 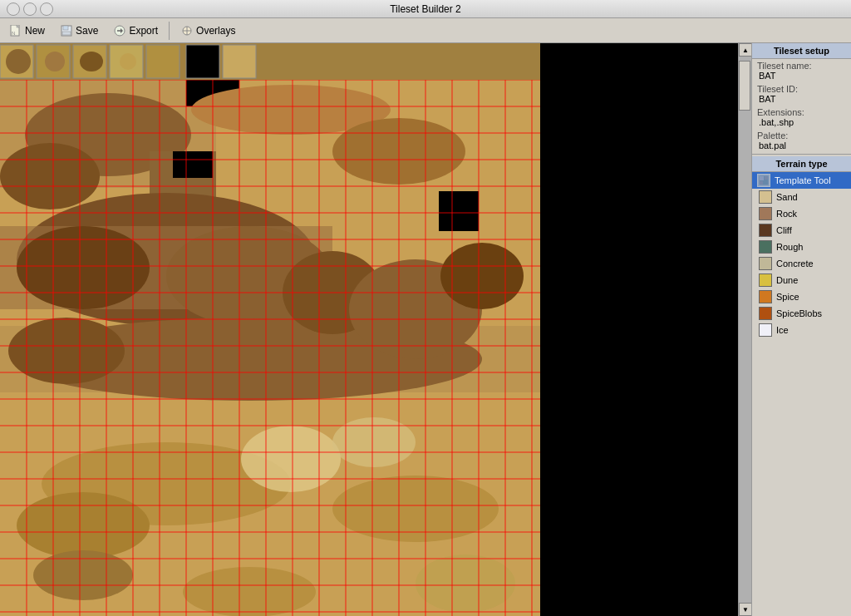 I want to click on terrain-label-spiceblobs: SpiceBlobs, so click(x=799, y=313).